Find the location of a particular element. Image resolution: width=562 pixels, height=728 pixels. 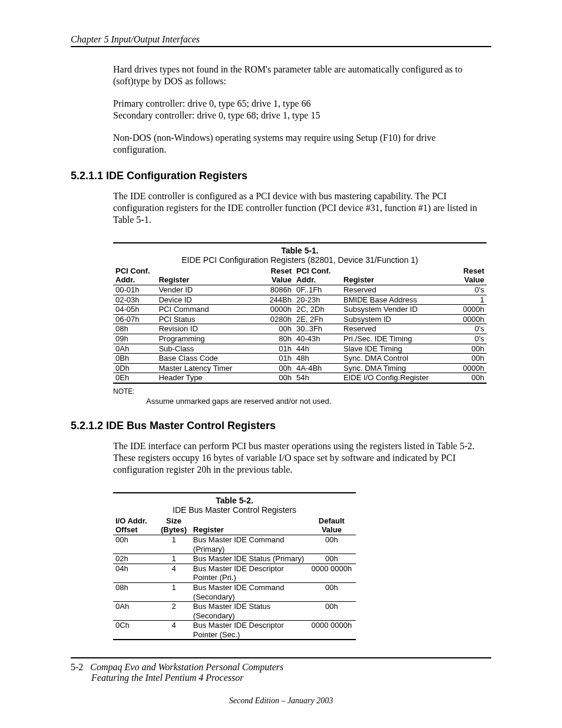

footer-title1: Compaq Evo and Workstation Personal Comp… is located at coordinates (187, 667).